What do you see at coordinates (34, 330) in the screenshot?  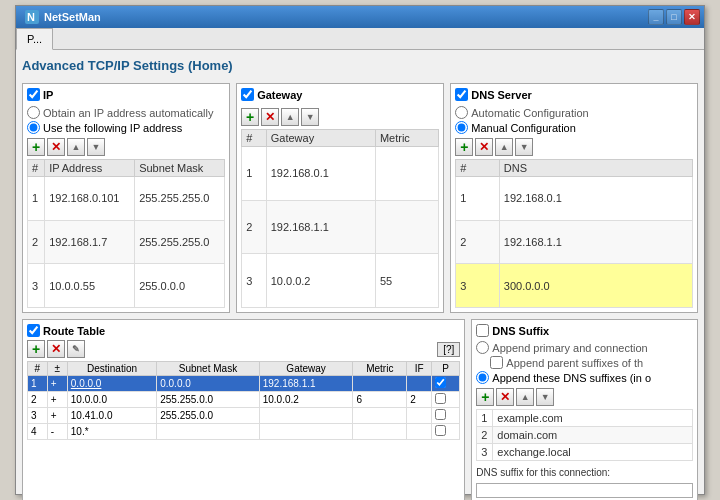 I see `route-checkbox` at bounding box center [34, 330].